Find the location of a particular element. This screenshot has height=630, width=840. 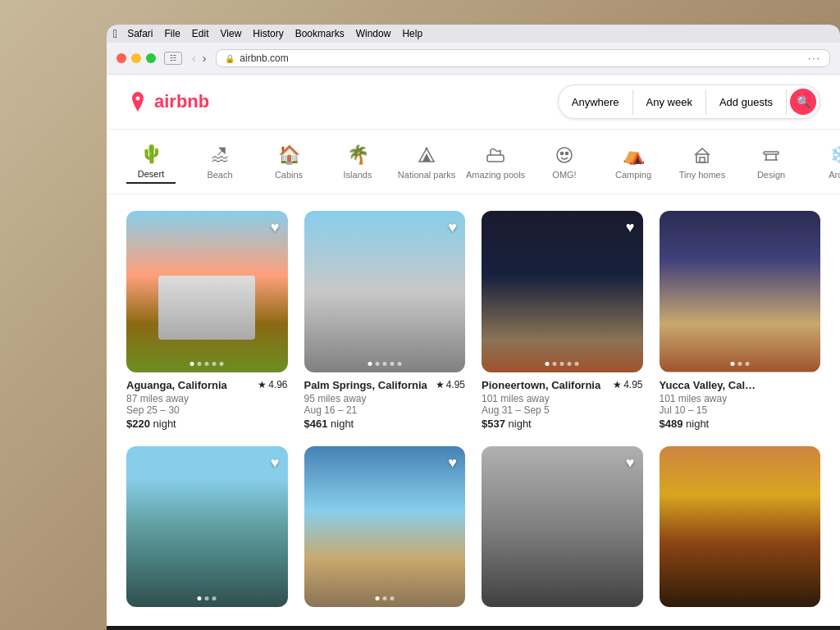

category-beach: 🏖 Beach is located at coordinates (220, 162).